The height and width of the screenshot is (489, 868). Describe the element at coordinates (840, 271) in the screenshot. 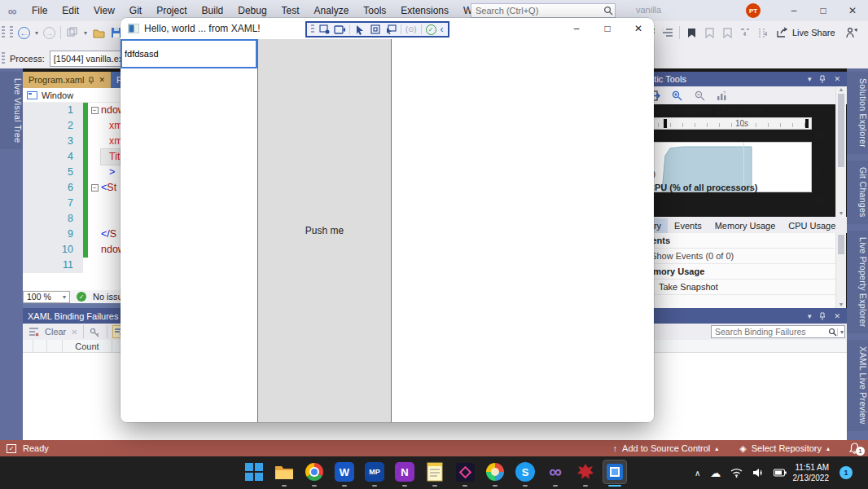

I see `summary-scrollbar: ▼` at that location.